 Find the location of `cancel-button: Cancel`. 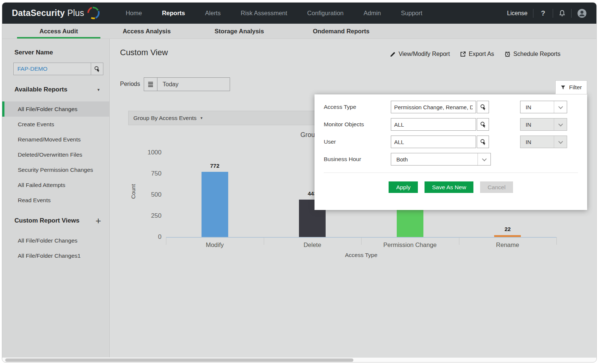

cancel-button: Cancel is located at coordinates (496, 187).